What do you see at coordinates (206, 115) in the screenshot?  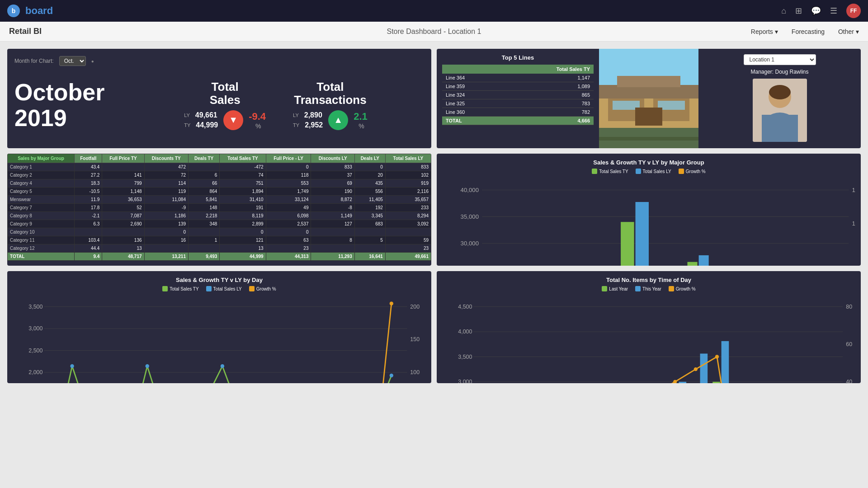 I see `sales-ly-value: 49,661` at bounding box center [206, 115].